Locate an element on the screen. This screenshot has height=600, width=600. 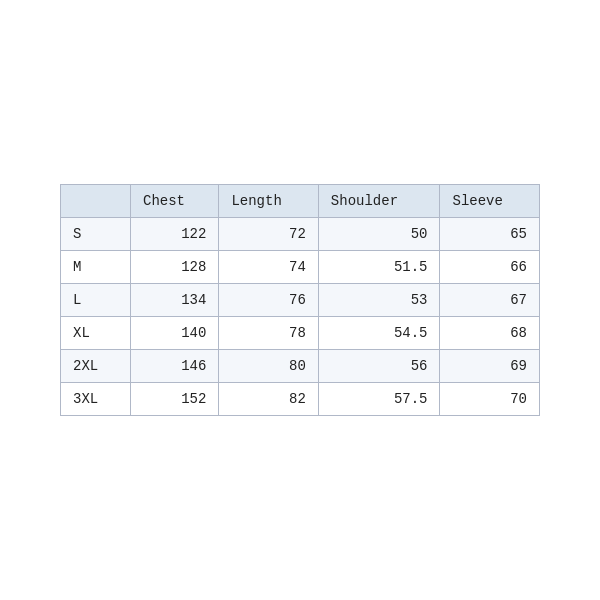
cell-chest: 134 is located at coordinates (175, 300).